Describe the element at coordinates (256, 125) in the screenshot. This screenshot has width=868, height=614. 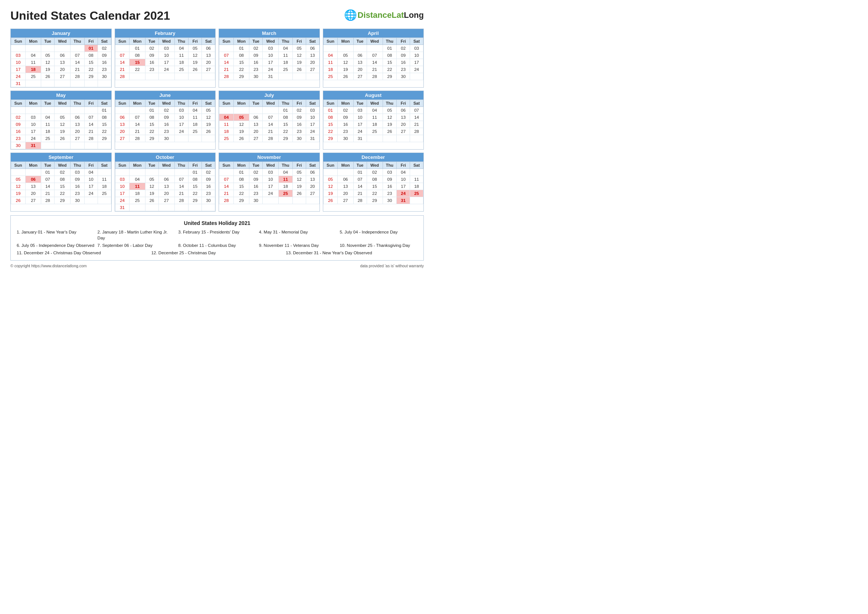
I see `cal-day: 13` at that location.